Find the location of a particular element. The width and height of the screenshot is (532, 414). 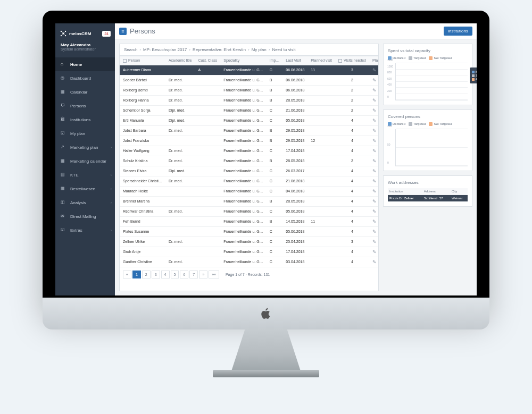

sidebar-item-direct-mailing: ✉Direct Mailing is located at coordinates (85, 216).